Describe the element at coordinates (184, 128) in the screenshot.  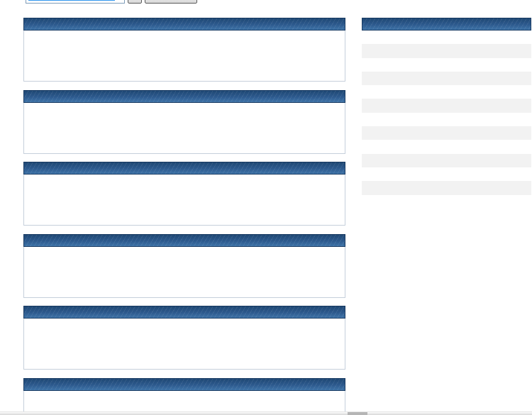
I see `section-body-domains` at that location.